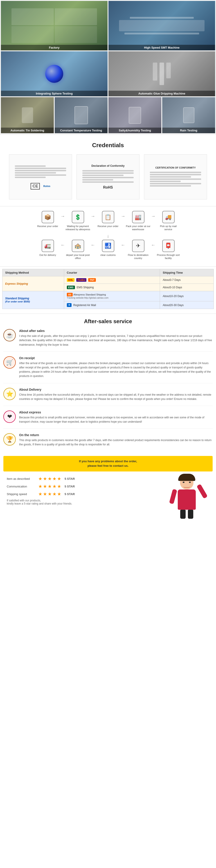  What do you see at coordinates (187, 501) in the screenshot?
I see `character-figure` at bounding box center [187, 501].